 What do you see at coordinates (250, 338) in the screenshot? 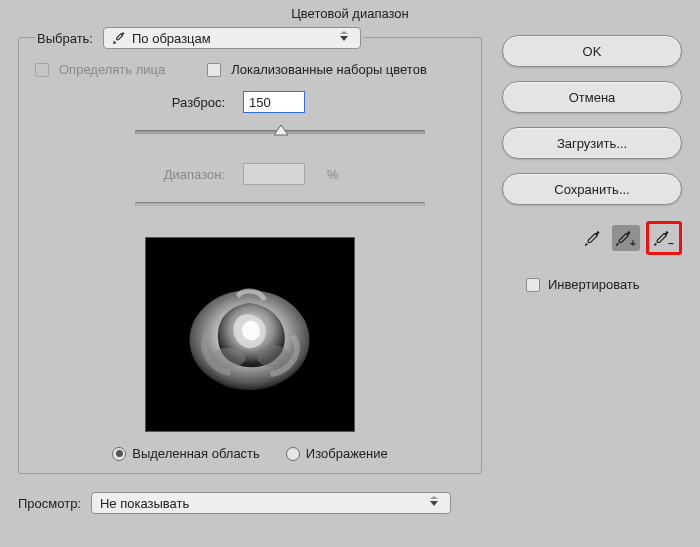
I see `rose-preview-image` at bounding box center [250, 338].